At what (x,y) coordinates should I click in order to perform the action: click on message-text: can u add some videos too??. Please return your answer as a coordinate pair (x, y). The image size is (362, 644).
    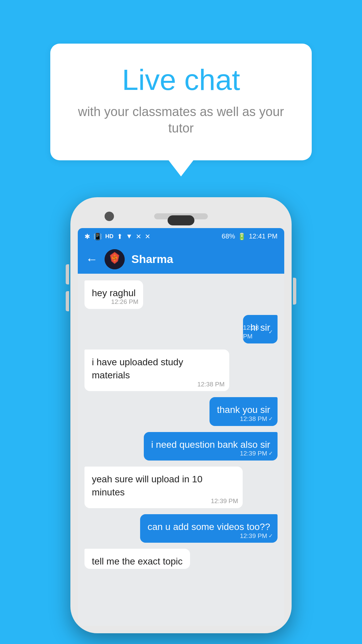
    Looking at the image, I should click on (209, 527).